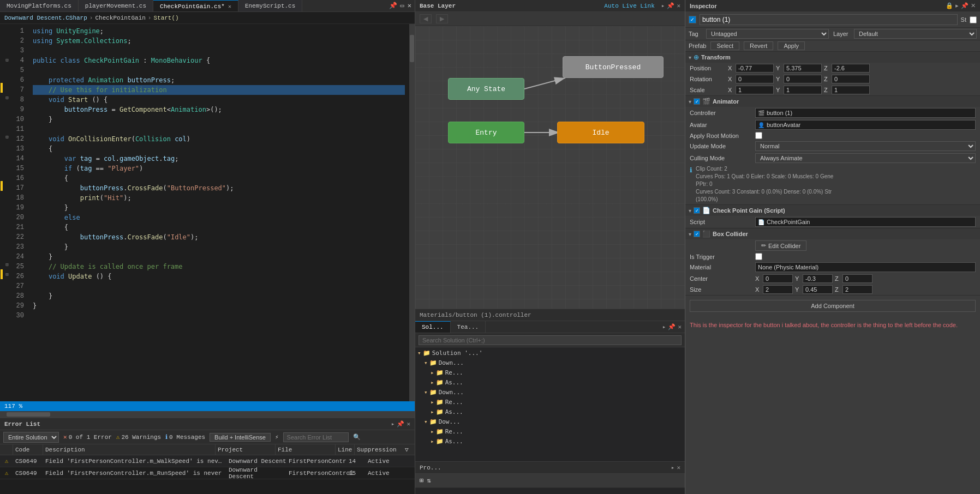 The height and width of the screenshot is (494, 980). Describe the element at coordinates (486, 89) in the screenshot. I see `any-state-node: Any State` at that location.